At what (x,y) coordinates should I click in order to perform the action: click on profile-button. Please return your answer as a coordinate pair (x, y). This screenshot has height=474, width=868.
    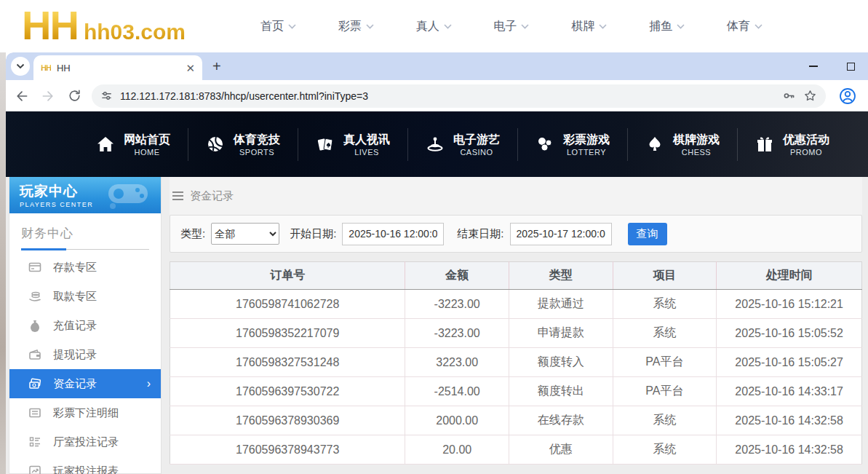
    Looking at the image, I should click on (848, 96).